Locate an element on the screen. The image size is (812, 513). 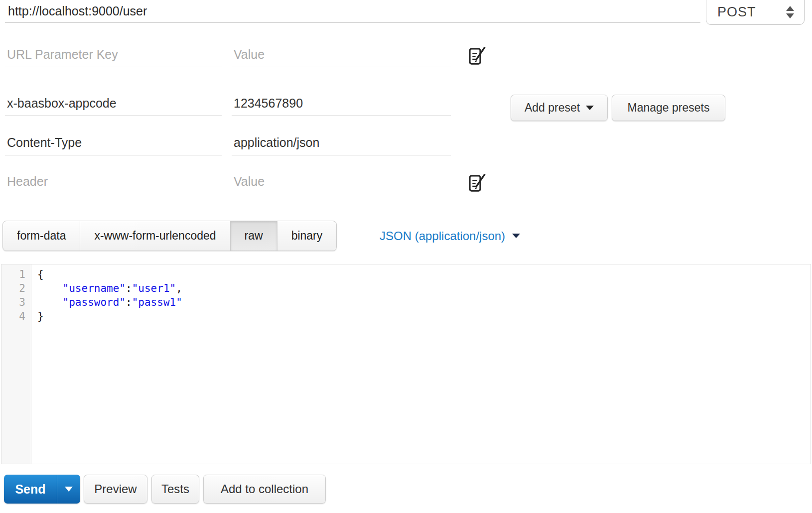
http-method-label: POST is located at coordinates (752, 12).